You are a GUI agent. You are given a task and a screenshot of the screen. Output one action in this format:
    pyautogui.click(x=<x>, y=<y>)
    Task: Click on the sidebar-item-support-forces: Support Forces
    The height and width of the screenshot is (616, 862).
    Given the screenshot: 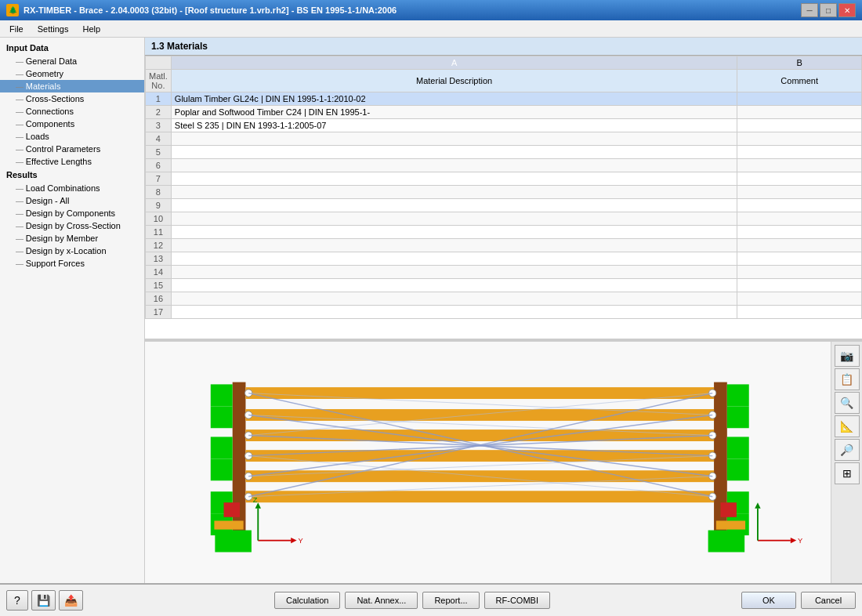 What is the action you would take?
    pyautogui.click(x=72, y=263)
    